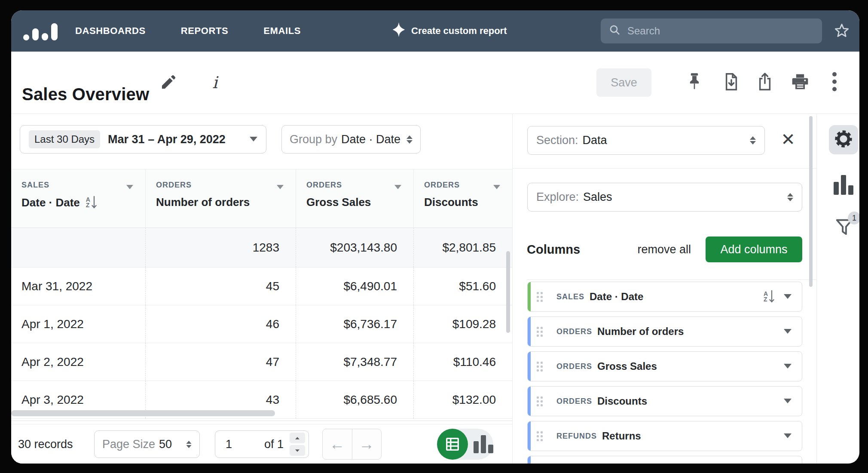 Image resolution: width=868 pixels, height=473 pixels. Describe the element at coordinates (731, 83) in the screenshot. I see `download-icon` at that location.